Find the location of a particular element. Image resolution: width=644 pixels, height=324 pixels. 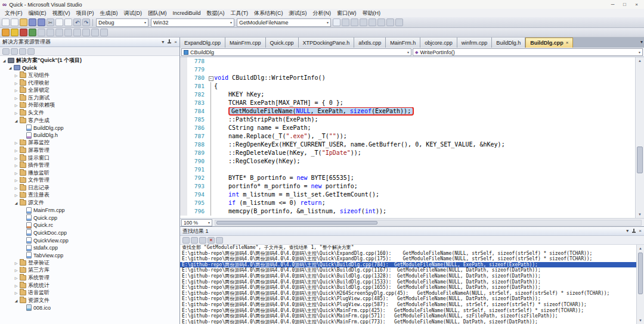

toolbox-icon is located at coordinates (382, 23).